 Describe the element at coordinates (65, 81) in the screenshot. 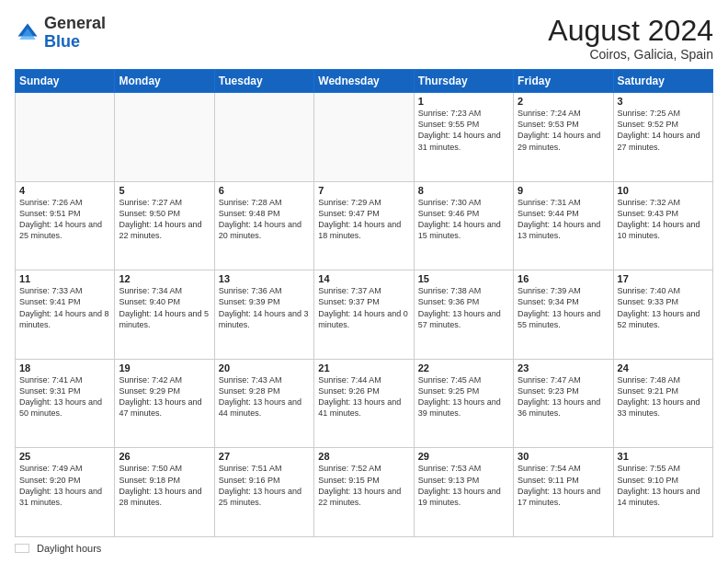

I see `col-header-sunday: Sunday` at that location.